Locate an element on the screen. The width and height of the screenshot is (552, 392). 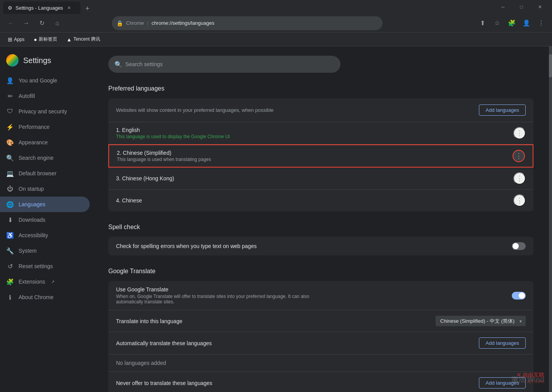
toolbar-right: ⬆ ☆ 🧩 👤 ⋮ is located at coordinates (512, 23).